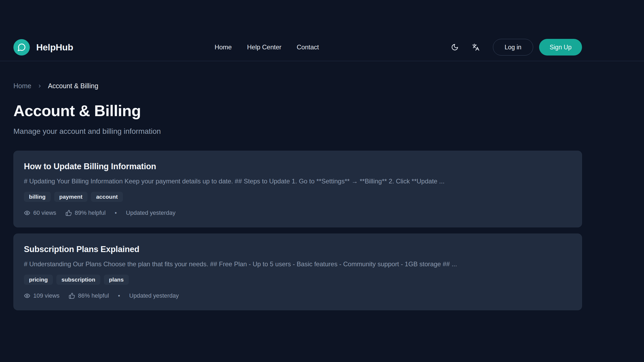 The image size is (644, 362). Describe the element at coordinates (455, 47) in the screenshot. I see `theme-toggle-button` at that location.